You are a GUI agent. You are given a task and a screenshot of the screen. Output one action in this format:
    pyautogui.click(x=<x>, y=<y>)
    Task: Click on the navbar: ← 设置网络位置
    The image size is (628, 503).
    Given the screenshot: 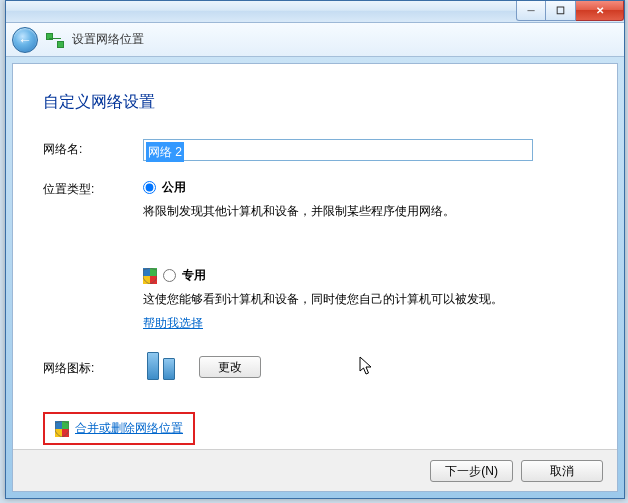 What is the action you would take?
    pyautogui.click(x=315, y=40)
    